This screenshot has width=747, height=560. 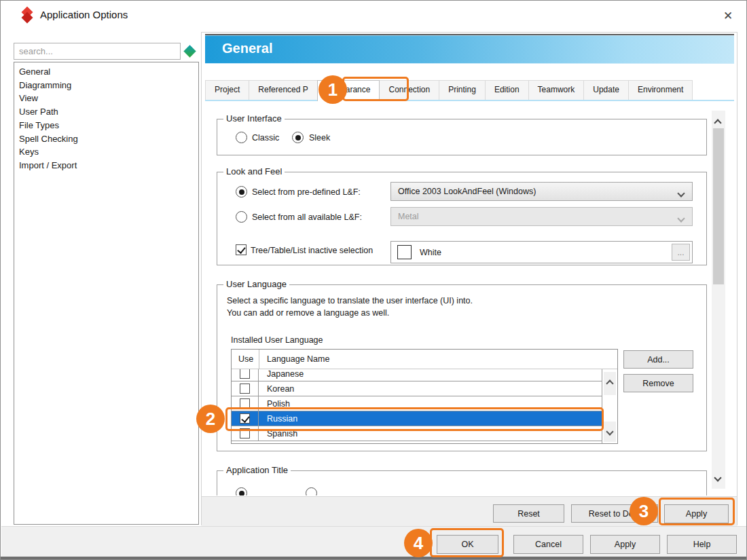 I want to click on classic-label: Classic, so click(x=266, y=138).